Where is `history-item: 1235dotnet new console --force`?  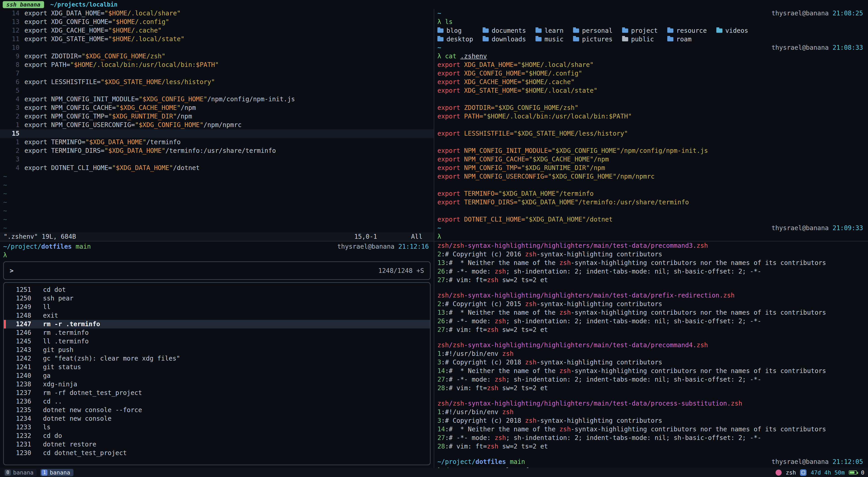
history-item: 1235dotnet new console --force is located at coordinates (217, 410).